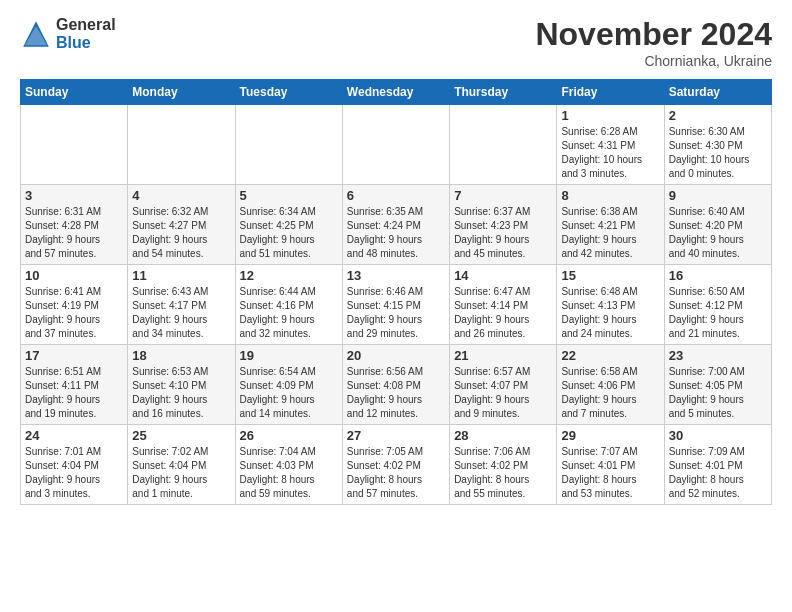 The width and height of the screenshot is (792, 612). I want to click on day-number: 27, so click(396, 436).